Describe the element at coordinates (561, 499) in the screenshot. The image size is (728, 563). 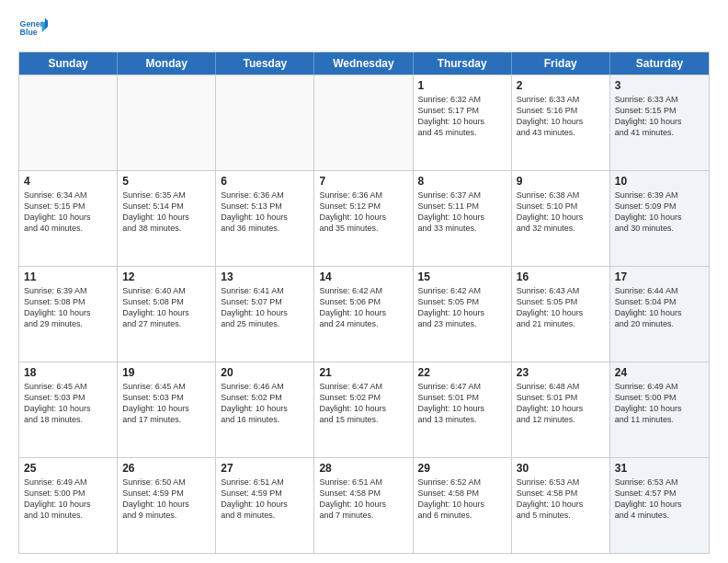
I see `day-info: Sunrise: 6:53 AM Sunset: 4:58 PM Dayligh…` at that location.